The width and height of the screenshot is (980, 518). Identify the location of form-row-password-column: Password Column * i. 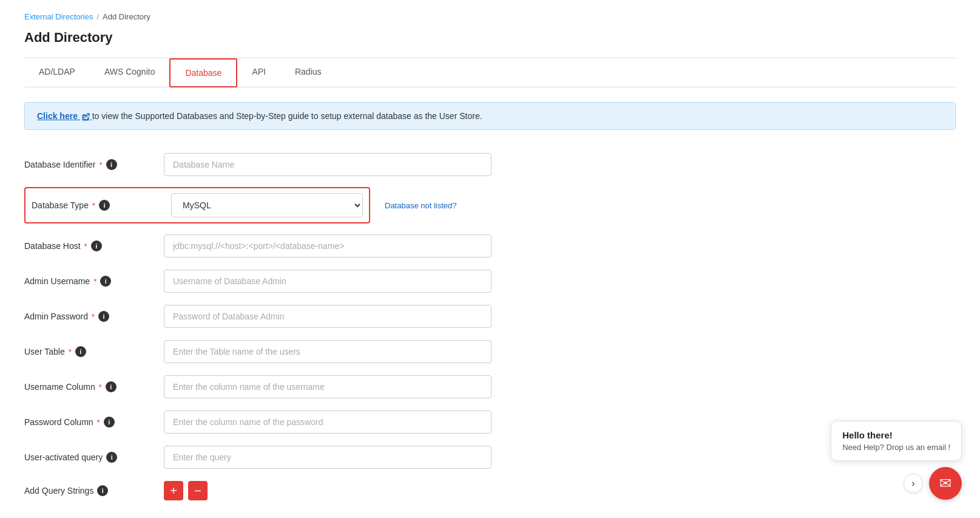
(490, 422).